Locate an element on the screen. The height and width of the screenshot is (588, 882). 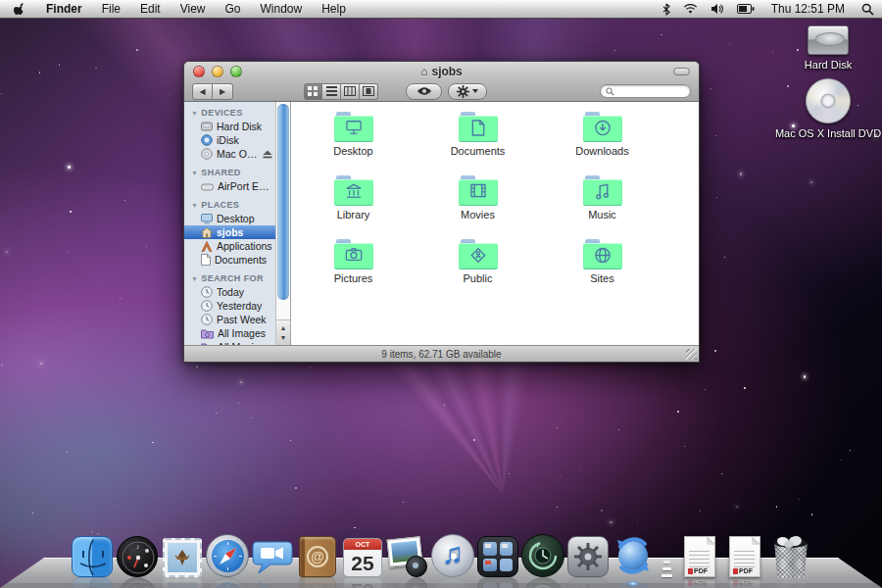
dock-mail-icon is located at coordinates (182, 555).